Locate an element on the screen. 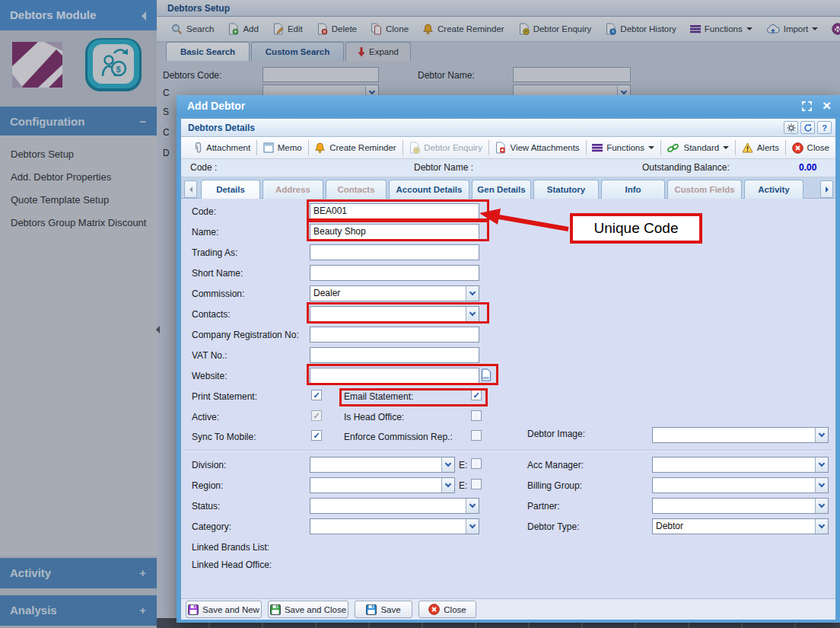 This screenshot has height=628, width=840. close-icon: × is located at coordinates (826, 106).